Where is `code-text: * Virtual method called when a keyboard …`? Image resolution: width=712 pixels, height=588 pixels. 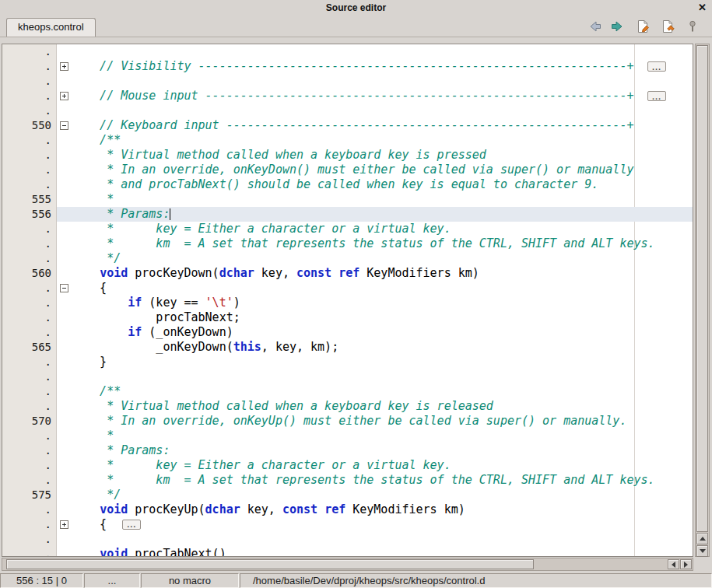
code-text: * Virtual method called when a keyboard … is located at coordinates (382, 406).